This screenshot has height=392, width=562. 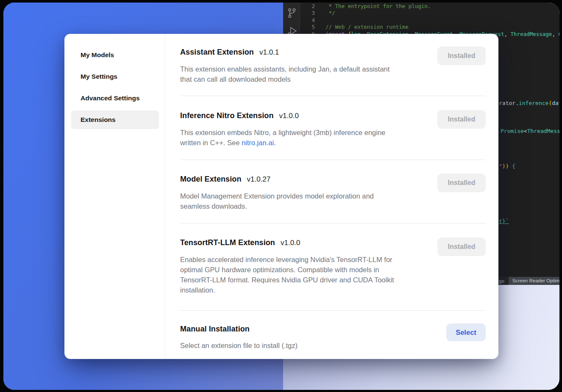 What do you see at coordinates (217, 52) in the screenshot?
I see `extension-name: Assistant Extension` at bounding box center [217, 52].